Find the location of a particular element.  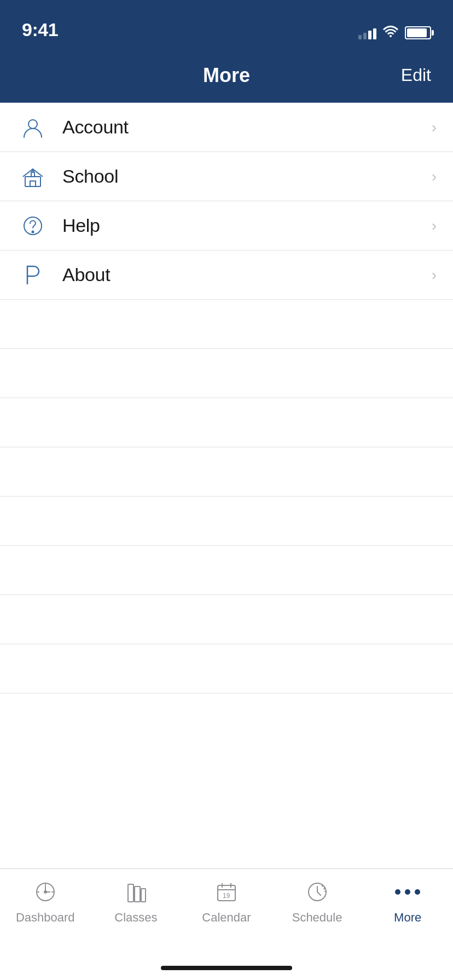

nav-title: More is located at coordinates (226, 75).